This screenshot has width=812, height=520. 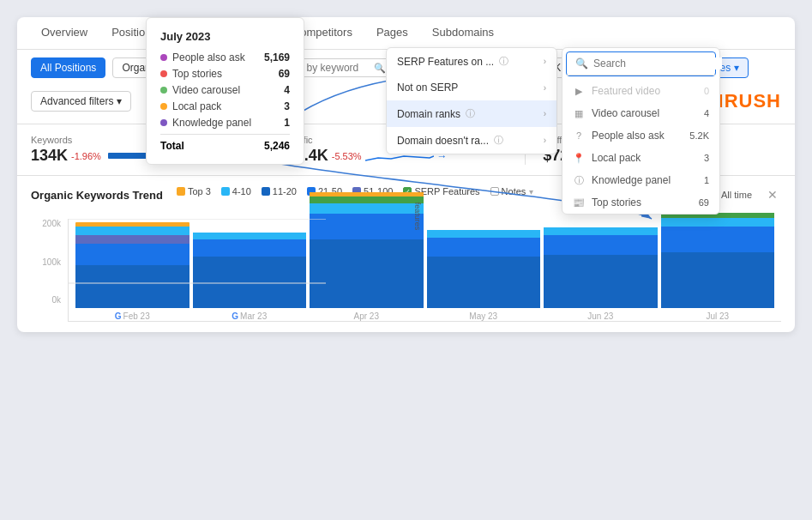 What do you see at coordinates (225, 36) in the screenshot?
I see `tooltip-title: July 2023` at bounding box center [225, 36].